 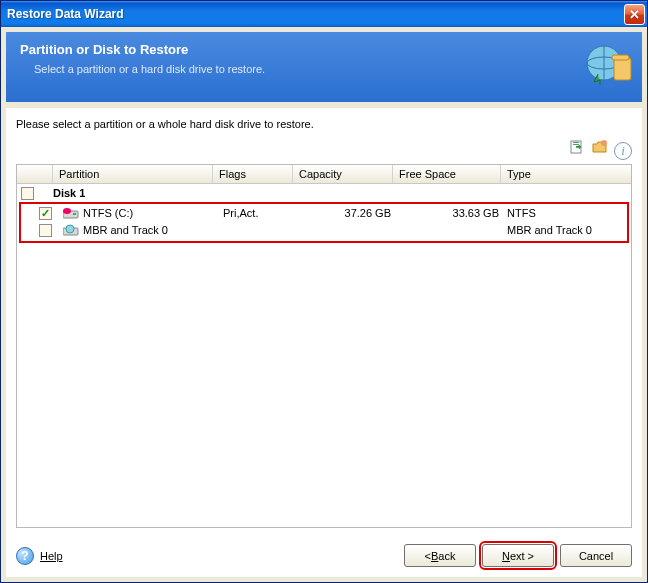 What do you see at coordinates (324, 149) in the screenshot?
I see `grid-toolbar: i` at bounding box center [324, 149].